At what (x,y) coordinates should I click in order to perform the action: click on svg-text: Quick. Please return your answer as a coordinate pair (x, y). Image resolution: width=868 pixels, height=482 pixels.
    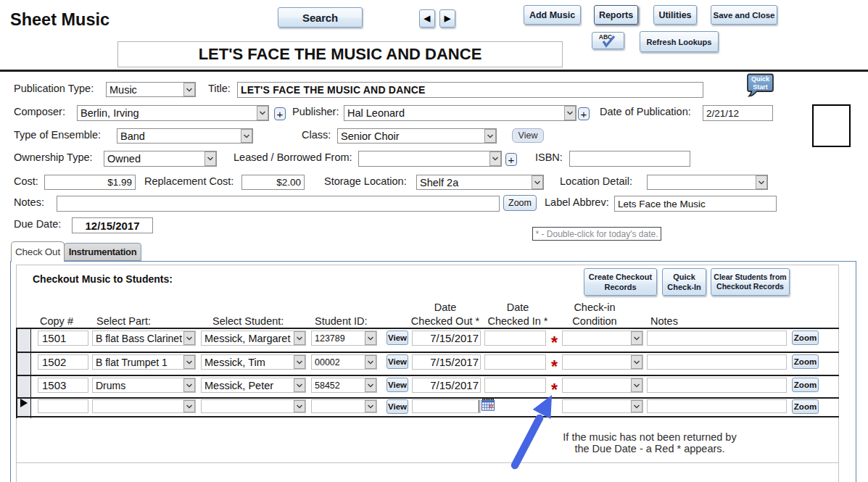
    Looking at the image, I should click on (761, 79).